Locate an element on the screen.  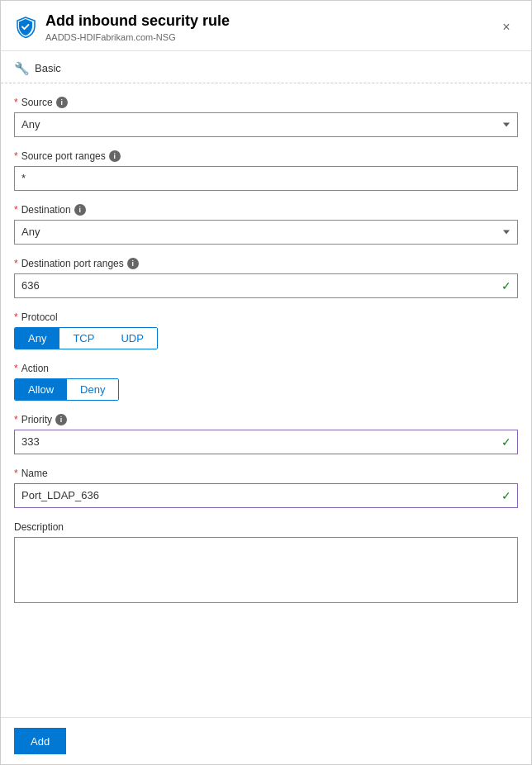
protocol-group: * Protocol Any TCP UDP is located at coordinates (266, 330).